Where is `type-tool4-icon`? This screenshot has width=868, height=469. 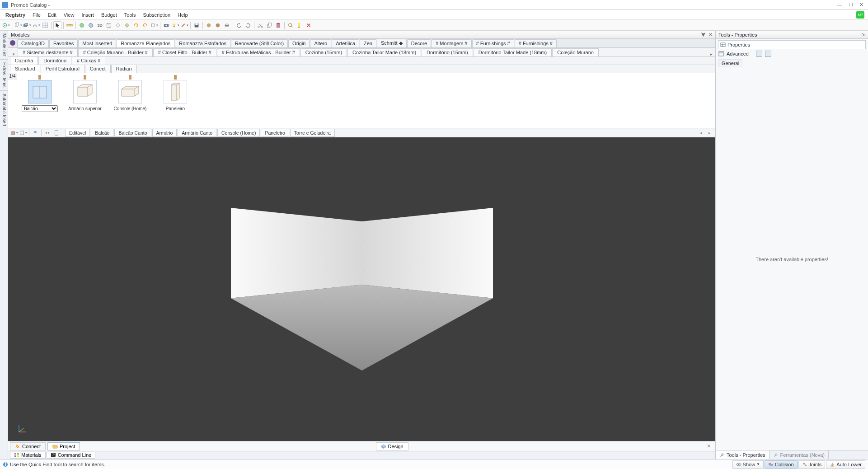 type-tool4-icon is located at coordinates (47, 133).